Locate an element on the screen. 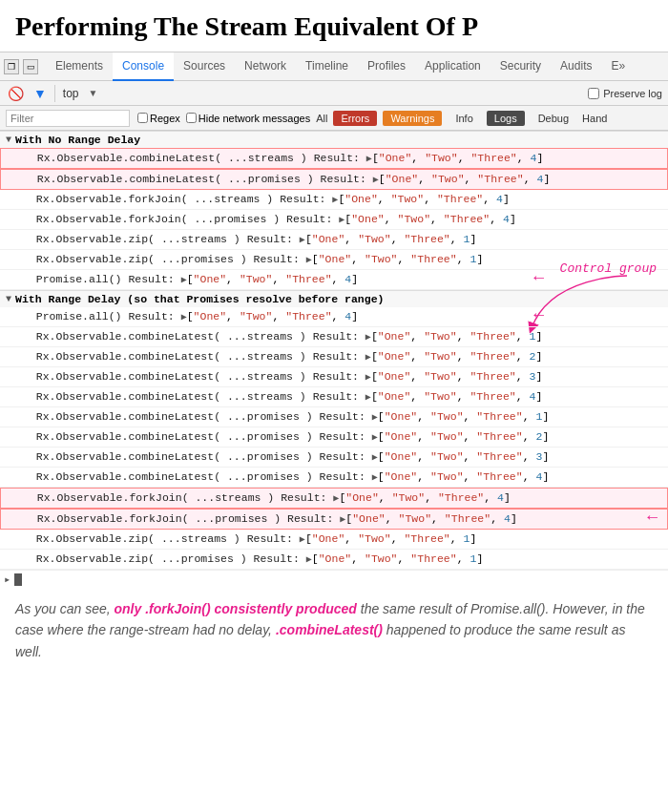 The image size is (668, 812). group-header-1: ▼ With No Range Delay is located at coordinates (334, 139).